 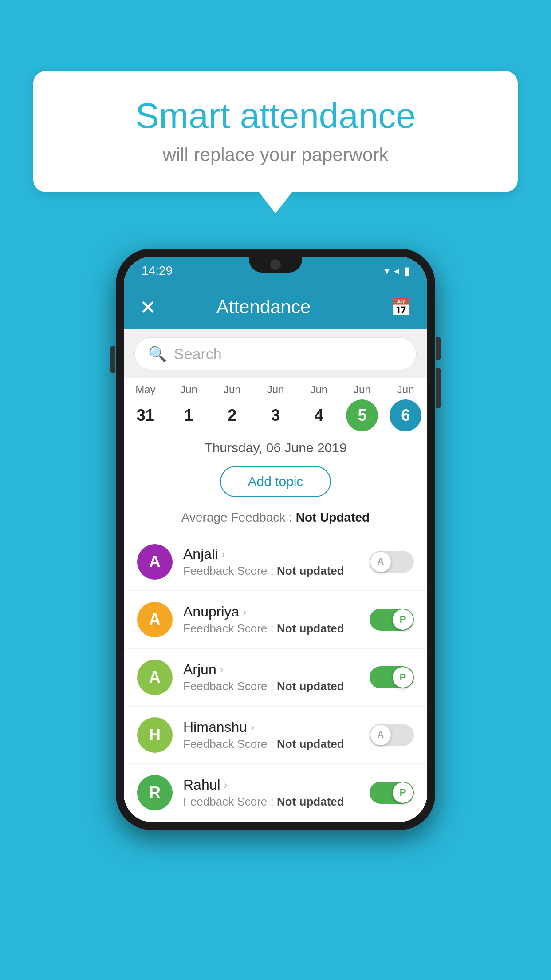 What do you see at coordinates (232, 407) in the screenshot?
I see `calendar-col-2: Jun2` at bounding box center [232, 407].